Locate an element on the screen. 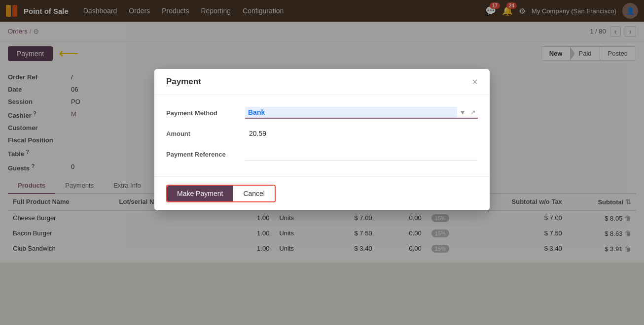 Image resolution: width=644 pixels, height=325 pixels. modal-footer: Make Payment Cancel is located at coordinates (322, 193).